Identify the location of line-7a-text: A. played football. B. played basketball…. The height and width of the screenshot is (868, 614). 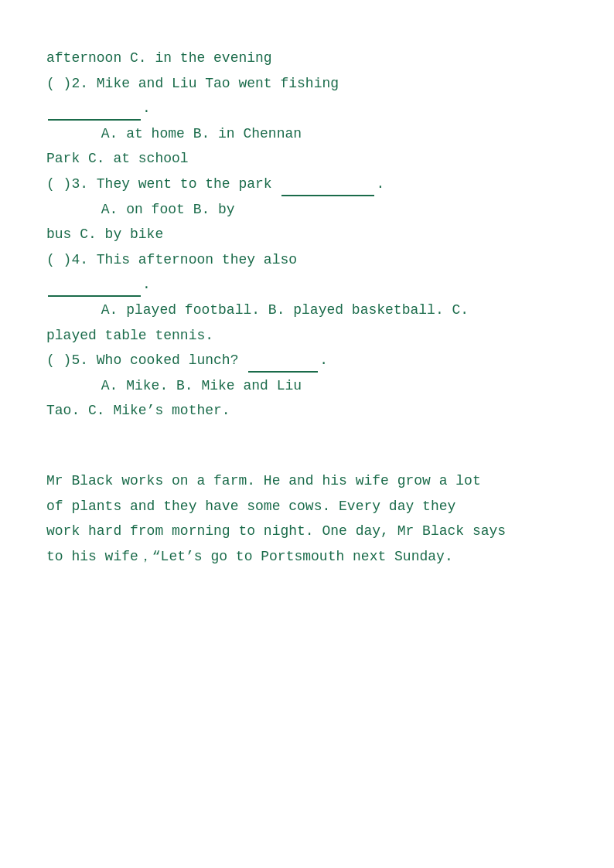
(285, 310).